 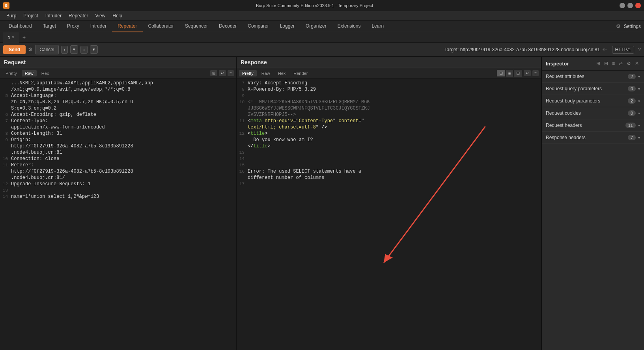 What do you see at coordinates (13, 37) in the screenshot?
I see `repeater-tab-1-close: ×` at bounding box center [13, 37].